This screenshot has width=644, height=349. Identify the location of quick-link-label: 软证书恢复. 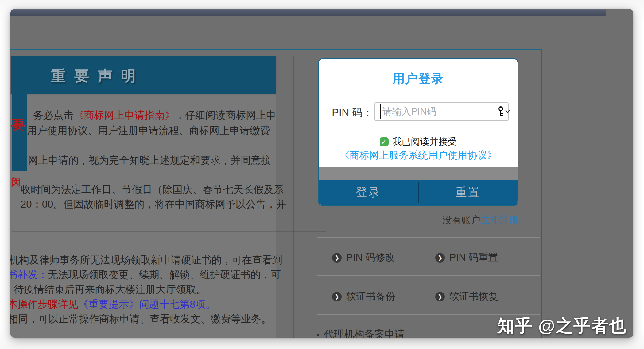
(474, 297).